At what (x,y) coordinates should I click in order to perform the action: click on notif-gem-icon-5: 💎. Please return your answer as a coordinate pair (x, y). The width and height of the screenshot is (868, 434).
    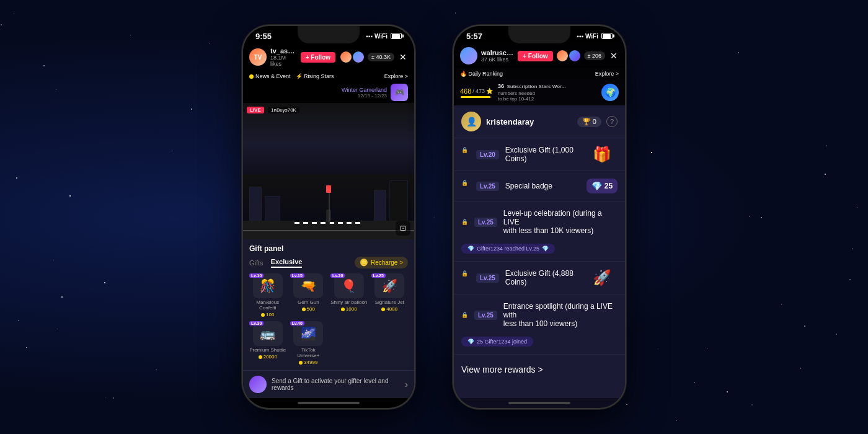
    Looking at the image, I should click on (471, 342).